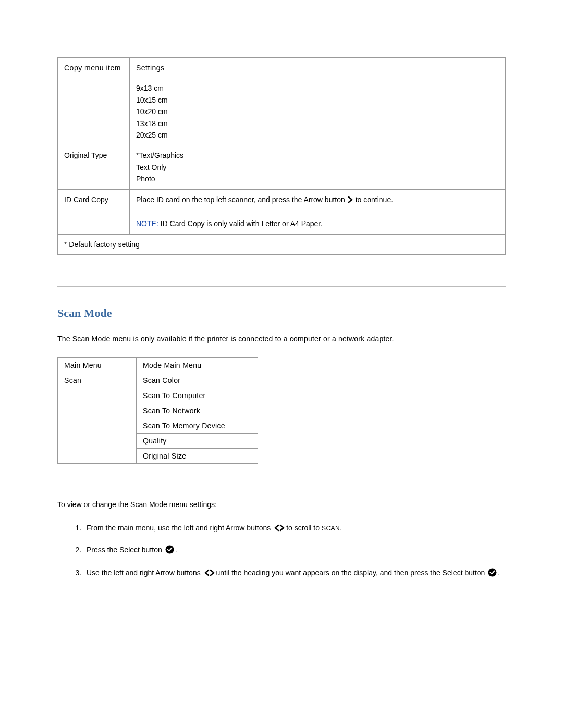  Describe the element at coordinates (94, 112) in the screenshot. I see `cell-empty` at that location.